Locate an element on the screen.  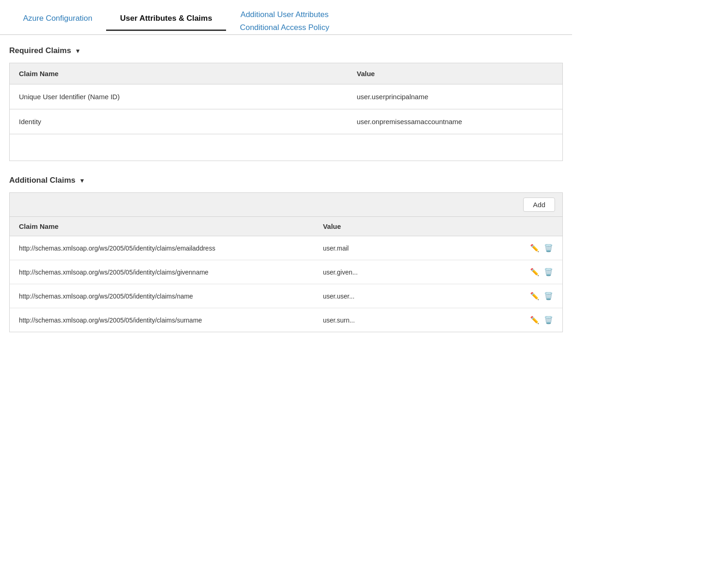
required-claim-name: Unique User Identifier (Name ID) is located at coordinates (179, 97).